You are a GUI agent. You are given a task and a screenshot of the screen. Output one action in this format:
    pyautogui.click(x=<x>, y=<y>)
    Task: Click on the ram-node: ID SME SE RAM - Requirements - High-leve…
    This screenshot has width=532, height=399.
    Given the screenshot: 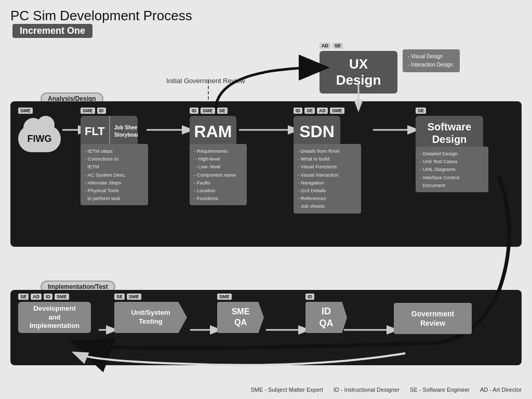 What is the action you would take?
    pyautogui.click(x=213, y=127)
    